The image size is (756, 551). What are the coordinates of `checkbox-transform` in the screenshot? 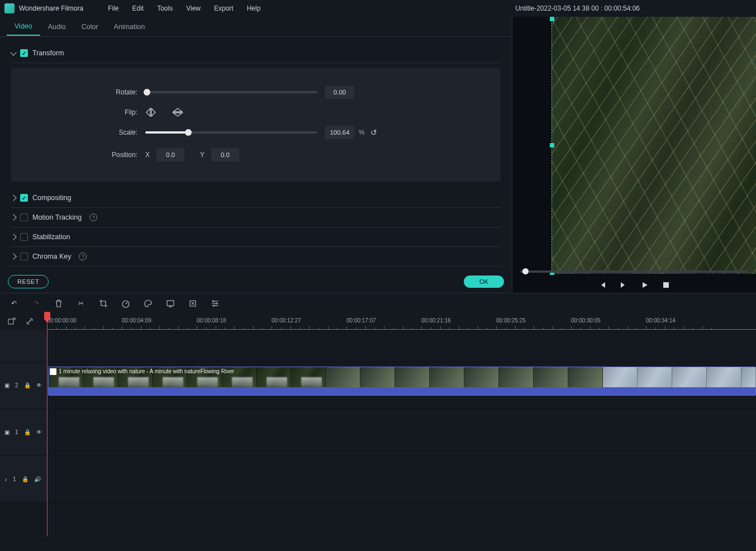 It's located at (24, 53).